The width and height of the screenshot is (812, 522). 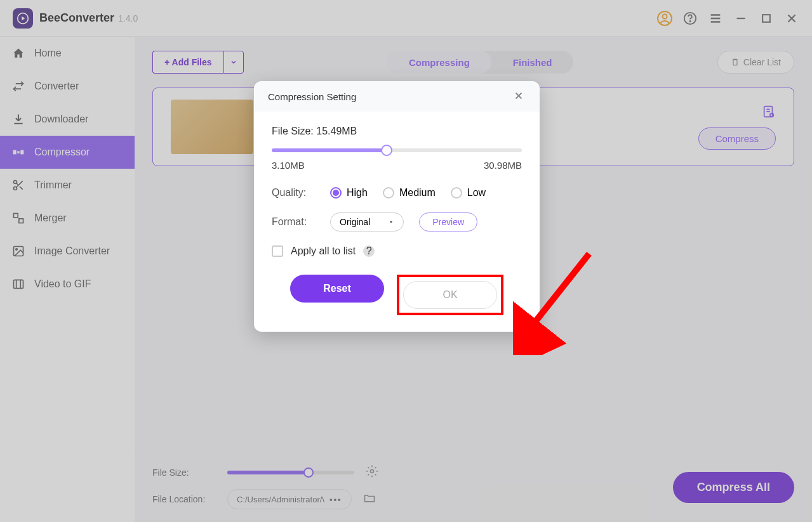 I want to click on min-size-label: 3.10MB, so click(x=288, y=165).